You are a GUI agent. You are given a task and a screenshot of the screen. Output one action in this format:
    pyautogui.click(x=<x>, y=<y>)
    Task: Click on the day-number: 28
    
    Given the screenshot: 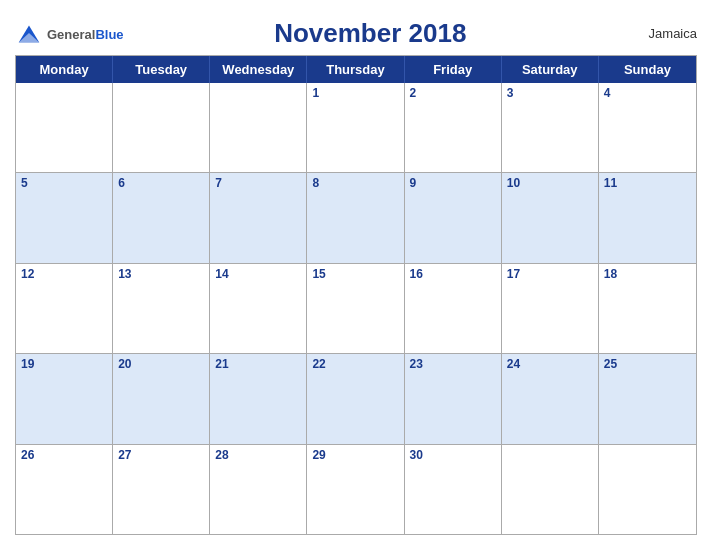 What is the action you would take?
    pyautogui.click(x=258, y=455)
    